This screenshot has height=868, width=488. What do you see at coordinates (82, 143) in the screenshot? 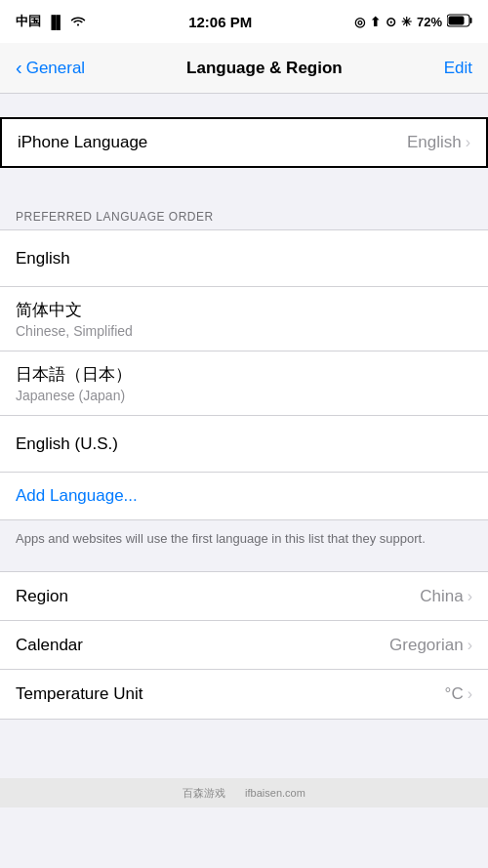
I see `iphone-language-label: iPhone Language` at bounding box center [82, 143].